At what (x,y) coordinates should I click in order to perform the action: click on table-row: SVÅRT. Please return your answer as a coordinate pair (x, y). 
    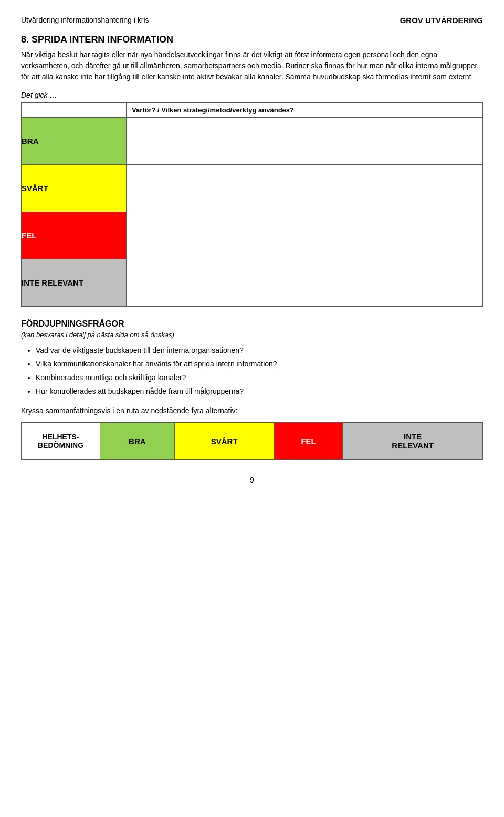
    Looking at the image, I should click on (252, 188).